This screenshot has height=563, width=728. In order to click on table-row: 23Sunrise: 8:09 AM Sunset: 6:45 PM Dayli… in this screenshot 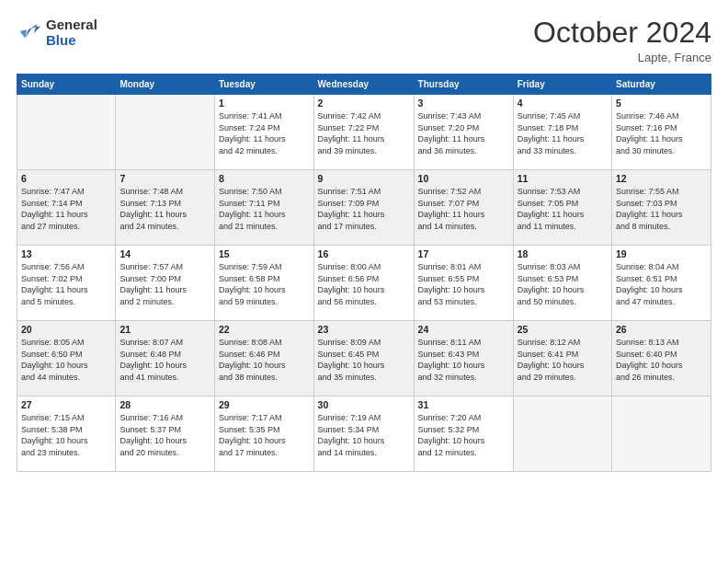, I will do `click(364, 359)`.